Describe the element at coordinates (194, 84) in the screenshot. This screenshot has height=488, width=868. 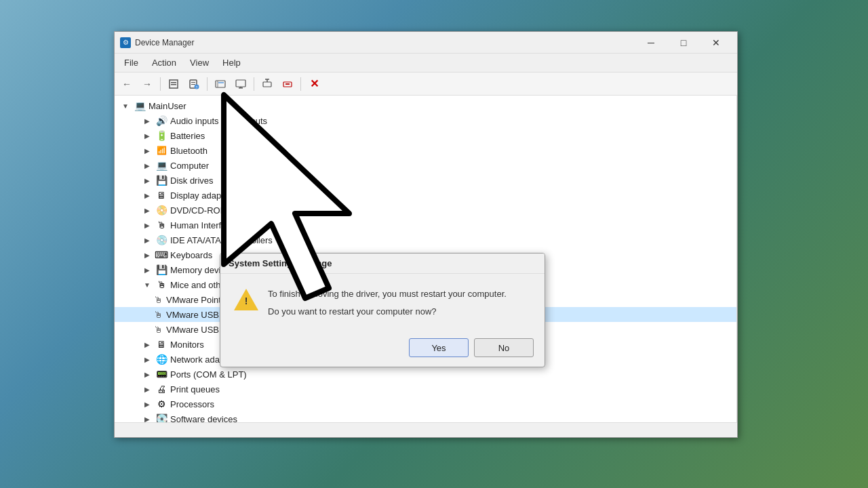
I see `update-button: ?` at that location.